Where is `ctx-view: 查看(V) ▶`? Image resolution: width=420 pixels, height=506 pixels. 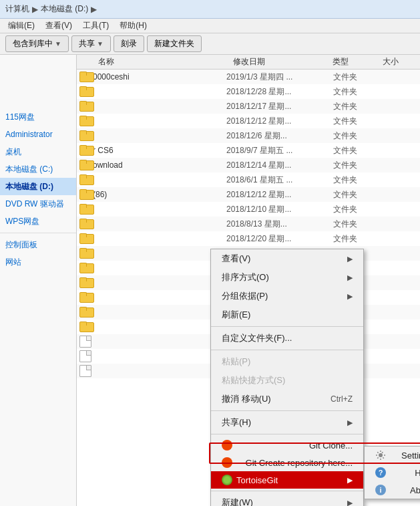 ctx-view: 查看(V) ▶ is located at coordinates (287, 259).